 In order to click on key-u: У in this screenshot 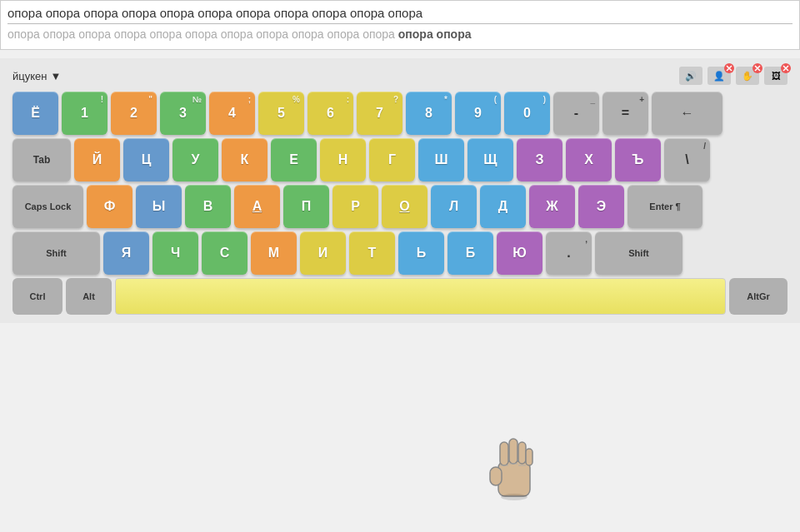, I will do `click(195, 160)`.